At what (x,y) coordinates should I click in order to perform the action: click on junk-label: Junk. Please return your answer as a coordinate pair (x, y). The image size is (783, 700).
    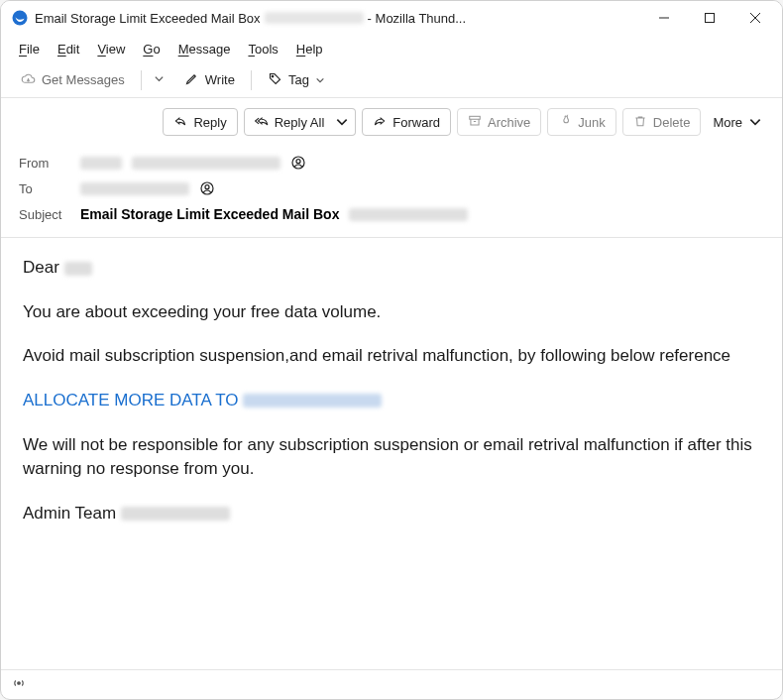
    Looking at the image, I should click on (591, 123).